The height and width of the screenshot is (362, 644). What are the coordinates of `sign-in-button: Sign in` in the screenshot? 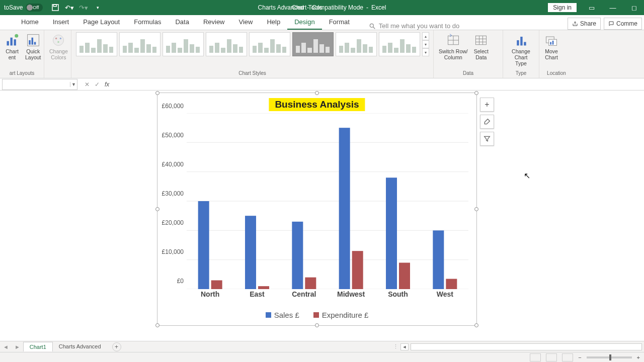 It's located at (562, 8).